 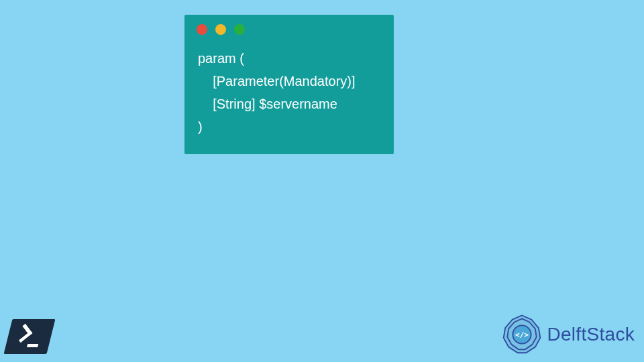 I want to click on brand-name: DelftStack, so click(x=590, y=335).